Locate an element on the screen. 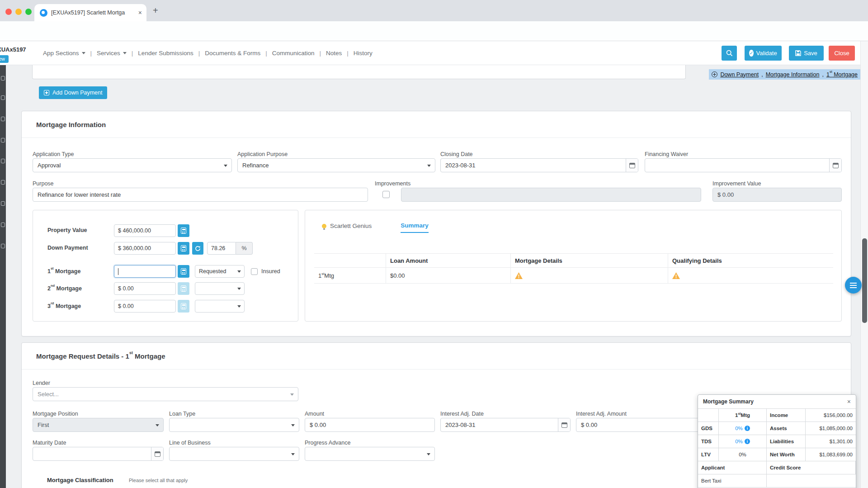  hamburger-icon is located at coordinates (854, 283).